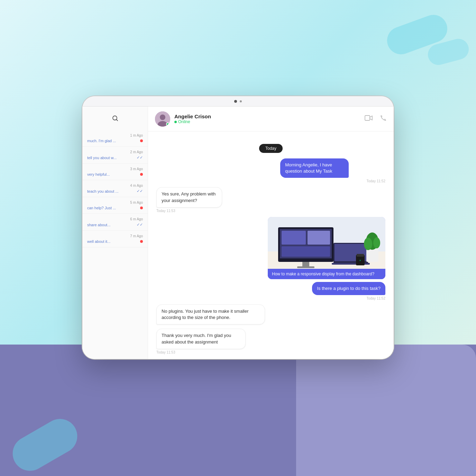 The image size is (476, 476). I want to click on message-bubble: No plugins. You just have to make it sma…, so click(211, 314).